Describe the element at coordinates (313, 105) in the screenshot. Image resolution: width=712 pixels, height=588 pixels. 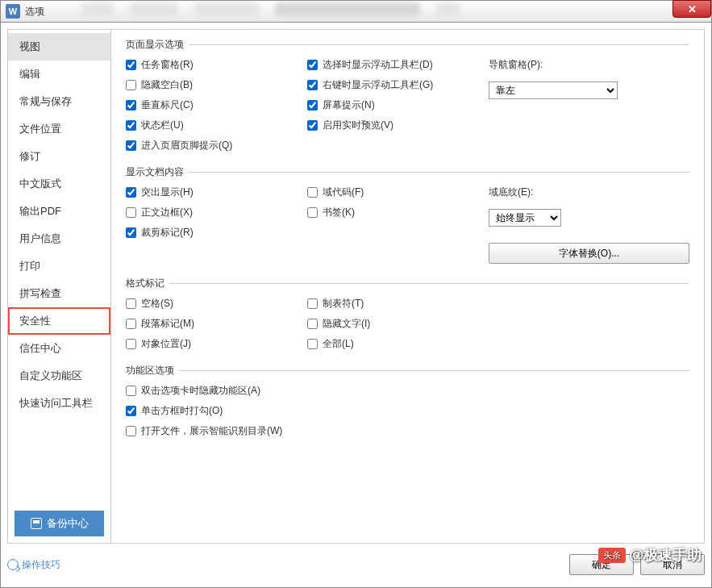
I see `chk-screen-tips-input` at that location.